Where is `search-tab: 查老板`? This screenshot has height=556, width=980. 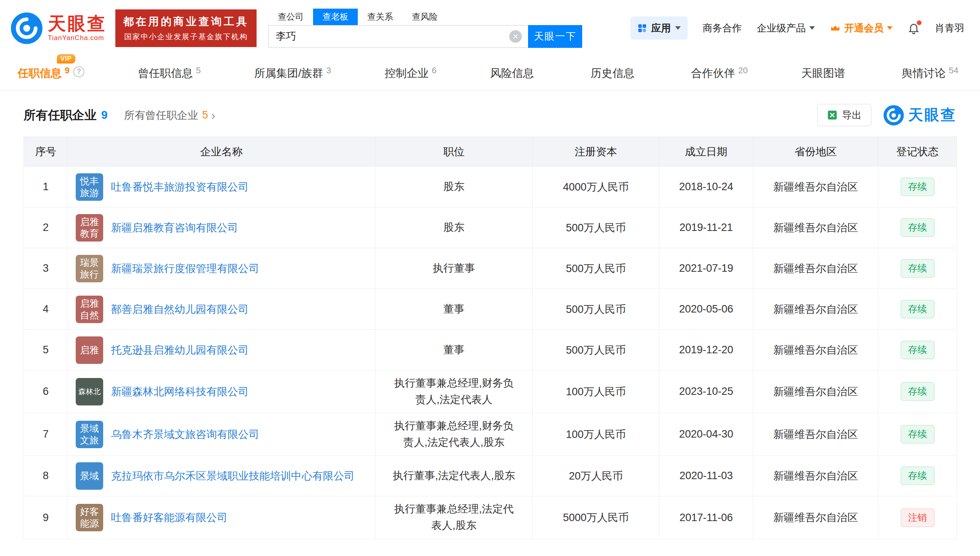
search-tab: 查老板 is located at coordinates (335, 17).